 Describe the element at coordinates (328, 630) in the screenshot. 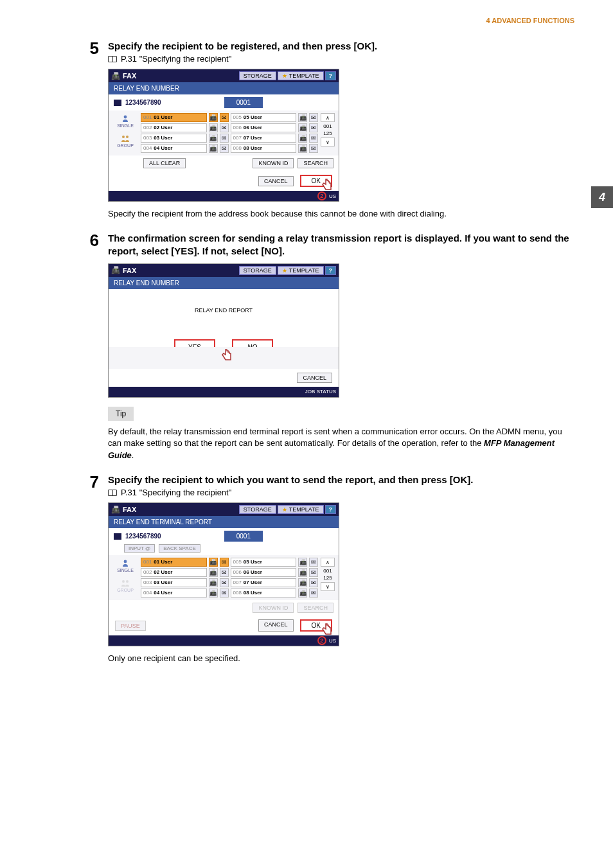

I see `pointer-hand-icon` at that location.